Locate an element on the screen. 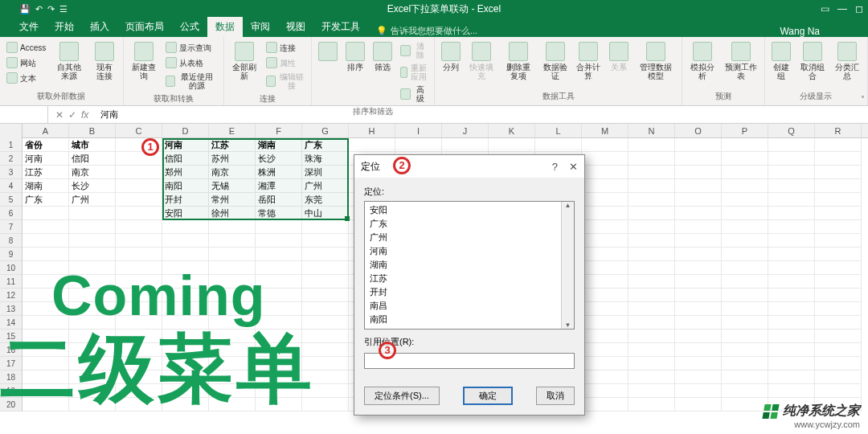 Image resolution: width=868 pixels, height=434 pixels. btn-connections: 连接 is located at coordinates (285, 47).